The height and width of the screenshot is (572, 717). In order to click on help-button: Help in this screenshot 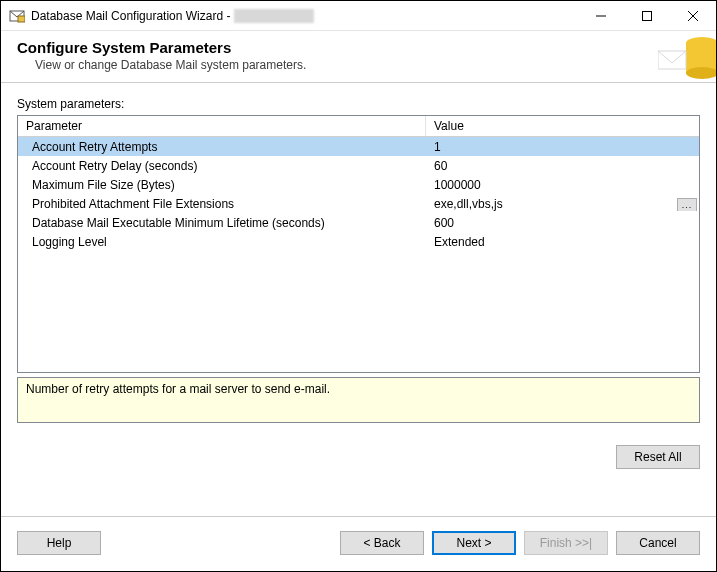, I will do `click(59, 543)`.